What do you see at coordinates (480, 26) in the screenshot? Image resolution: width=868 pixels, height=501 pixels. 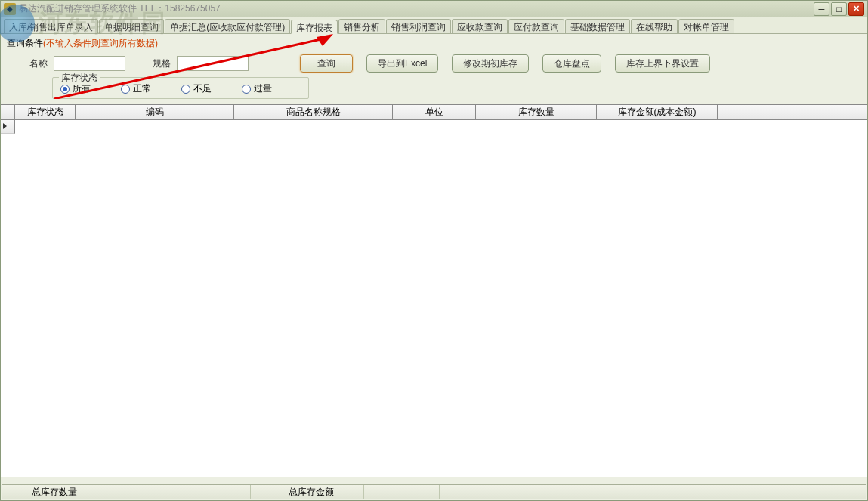 I see `tab-6: 应收款查询` at bounding box center [480, 26].